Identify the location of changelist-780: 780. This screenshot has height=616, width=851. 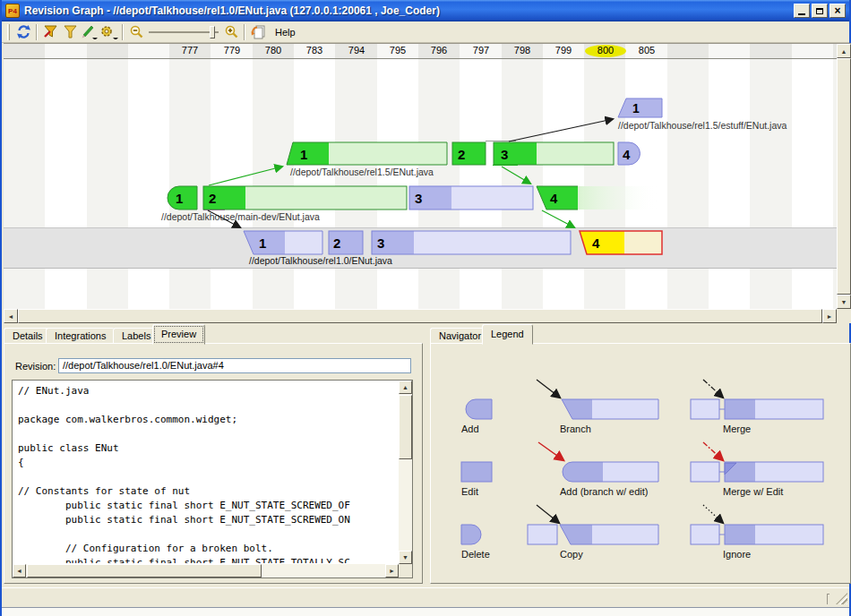
(273, 50).